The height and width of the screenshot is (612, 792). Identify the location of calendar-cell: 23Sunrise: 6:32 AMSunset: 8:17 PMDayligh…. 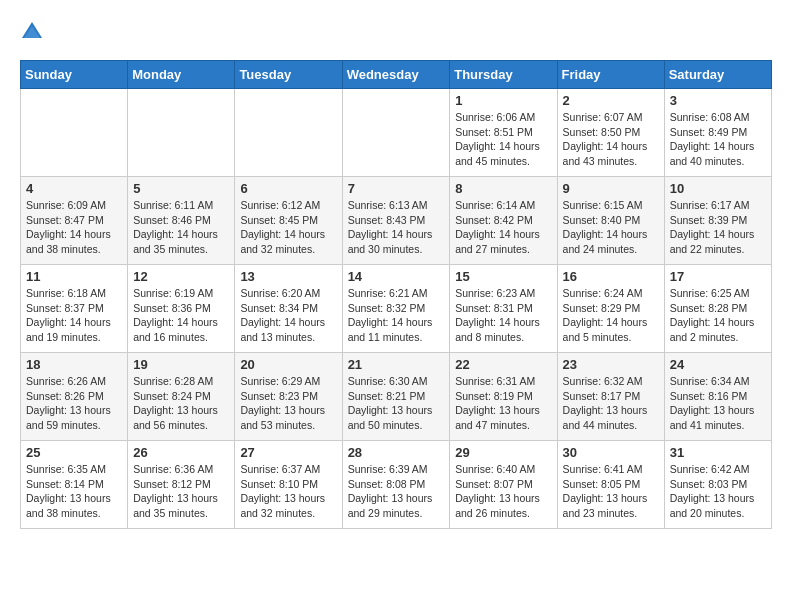
(610, 397).